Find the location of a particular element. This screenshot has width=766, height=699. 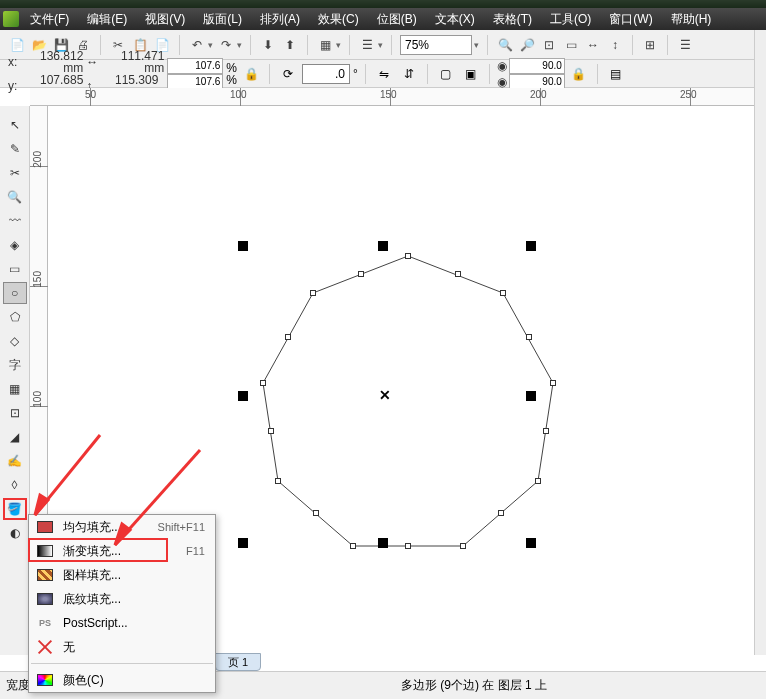

basic-shapes-tool: ◇ is located at coordinates (15, 341).